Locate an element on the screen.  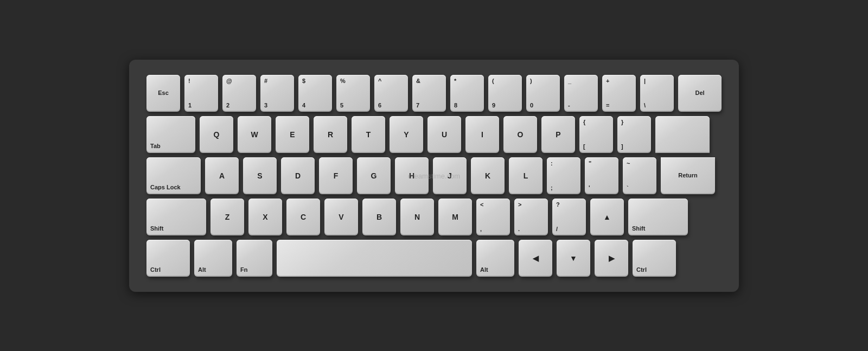
key-tab: Tab is located at coordinates (171, 135).